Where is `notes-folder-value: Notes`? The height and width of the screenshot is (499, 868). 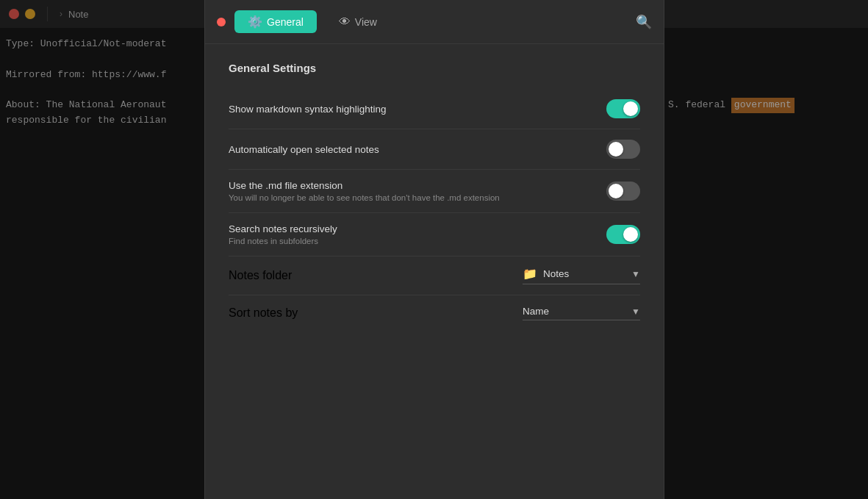 notes-folder-value: Notes is located at coordinates (584, 273).